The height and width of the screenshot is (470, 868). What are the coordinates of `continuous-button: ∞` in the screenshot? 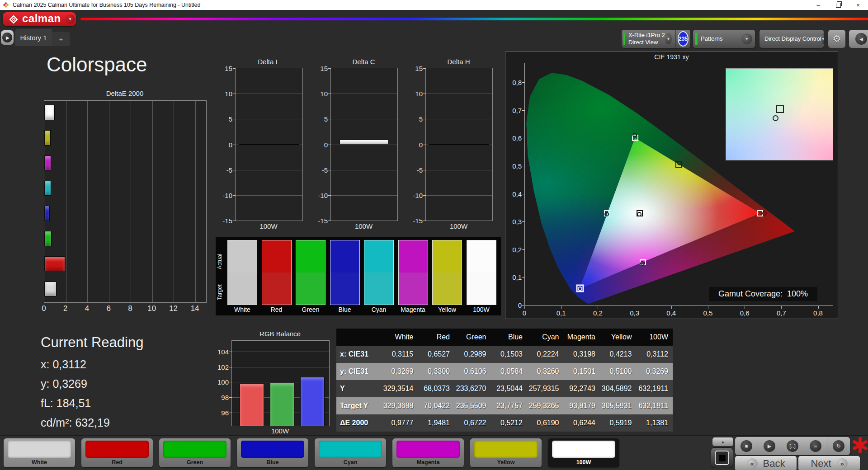 It's located at (816, 446).